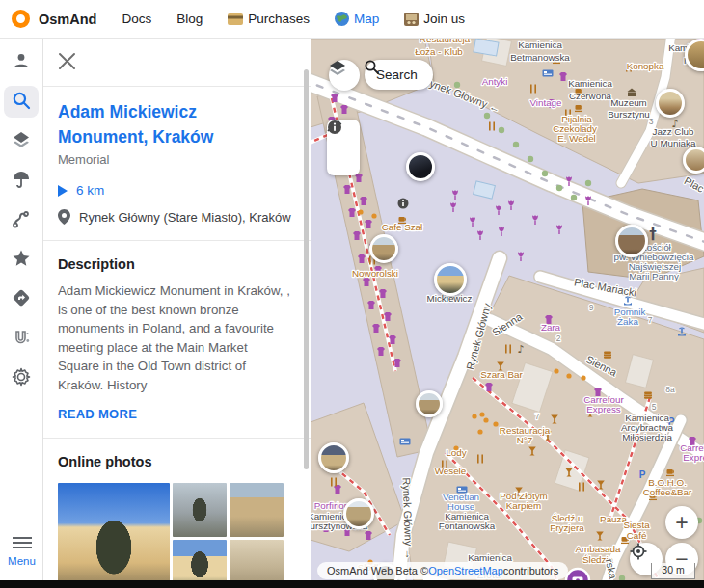 The image size is (704, 588). Describe the element at coordinates (21, 102) in the screenshot. I see `sidebar-item-search` at that location.